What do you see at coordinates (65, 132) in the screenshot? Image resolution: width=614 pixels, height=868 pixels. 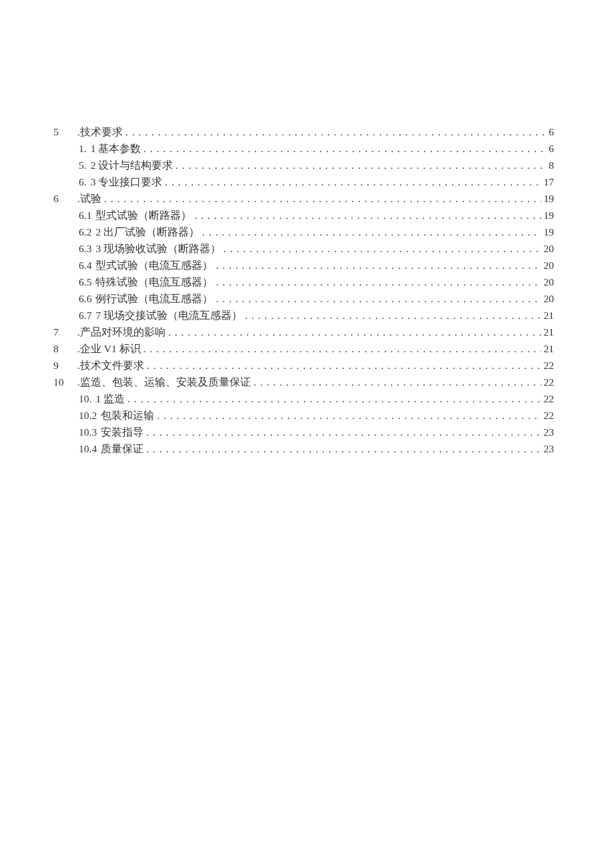 I see `toc-entry-number: 5` at bounding box center [65, 132].